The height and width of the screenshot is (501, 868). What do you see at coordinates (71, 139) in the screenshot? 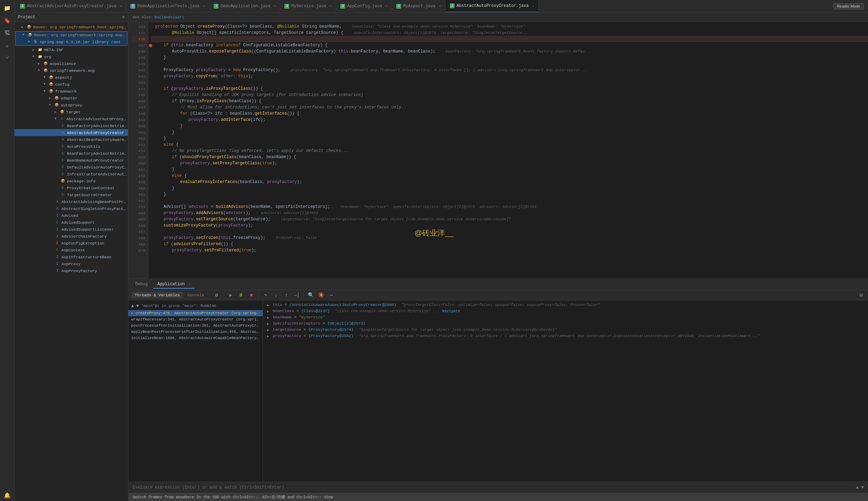
I see `tree-item-abfa: A AbstractBeanFactoryAwareAdvising` at bounding box center [71, 139].